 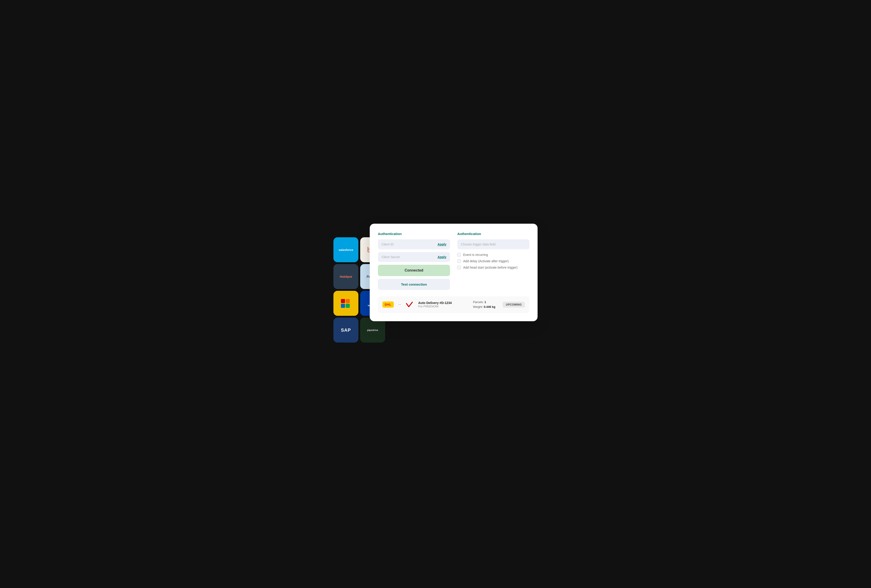 I want to click on left-auth-section: Authentication Client ID Apply Client Se…, so click(x=414, y=261).